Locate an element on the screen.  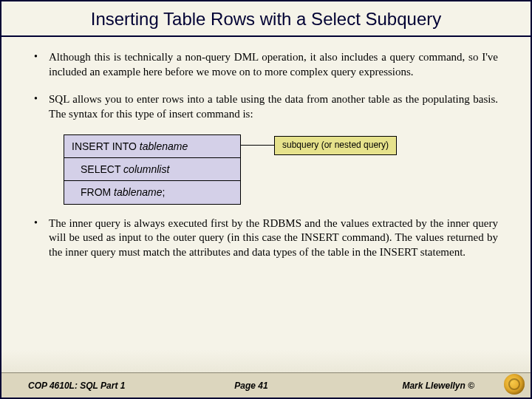
callout-label: subquery (or nested query) is located at coordinates (335, 146).